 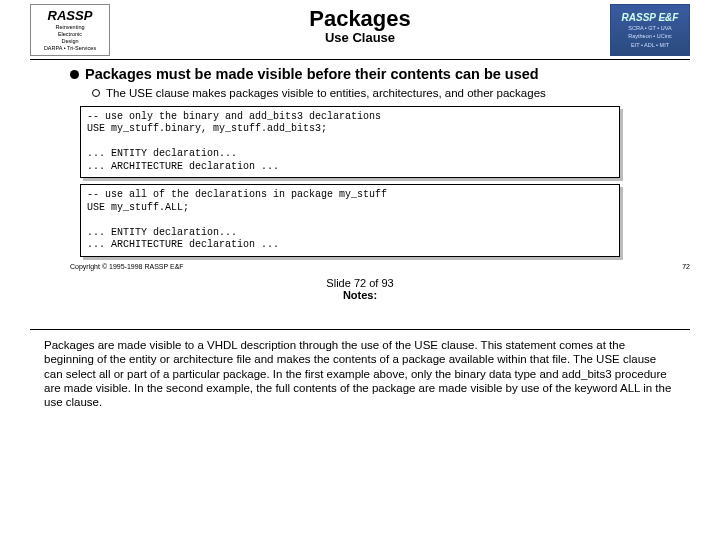 I want to click on slide-title: Packages, so click(x=360, y=19).